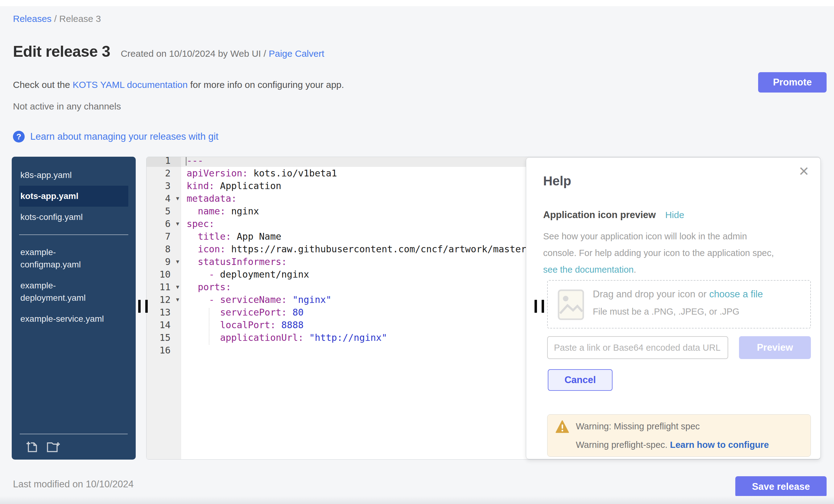  Describe the element at coordinates (32, 19) in the screenshot. I see `breadcrumb-releases-link: Releases` at that location.